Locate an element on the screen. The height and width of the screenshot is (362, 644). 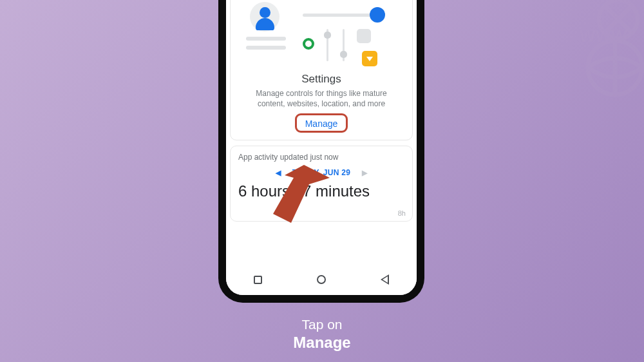
overview-button is located at coordinates (258, 280).